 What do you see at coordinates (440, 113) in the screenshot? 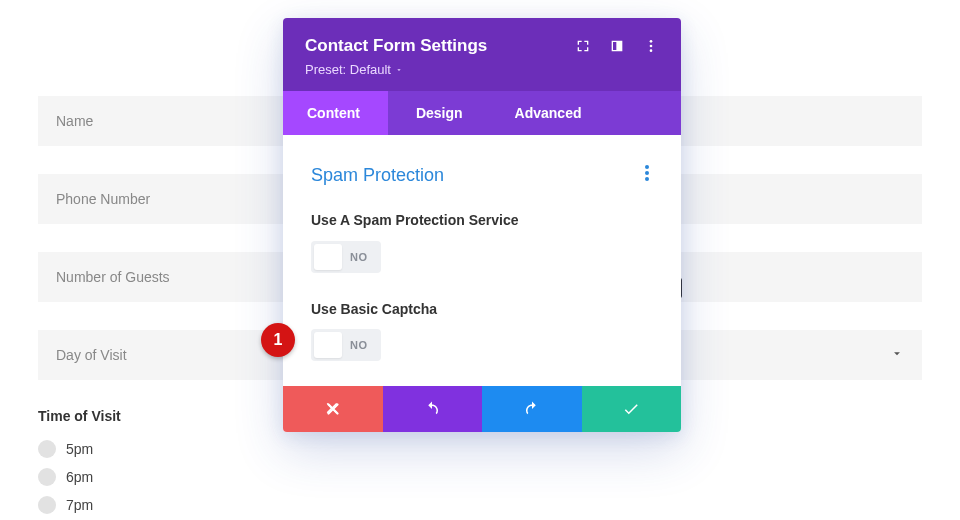
I see `tab-design-label: Design` at bounding box center [440, 113].